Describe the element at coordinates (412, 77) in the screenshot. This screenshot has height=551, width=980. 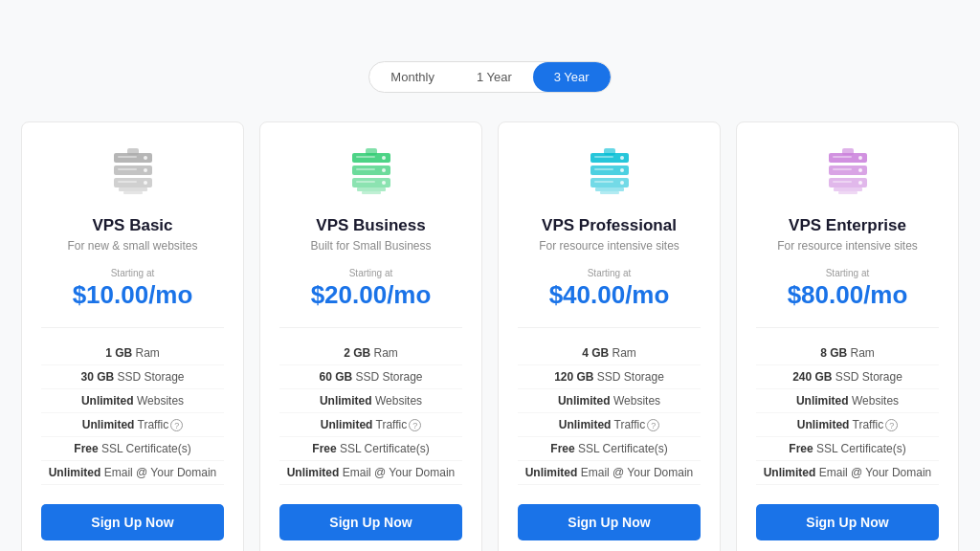
I see `billing-monthly: Monthly` at that location.